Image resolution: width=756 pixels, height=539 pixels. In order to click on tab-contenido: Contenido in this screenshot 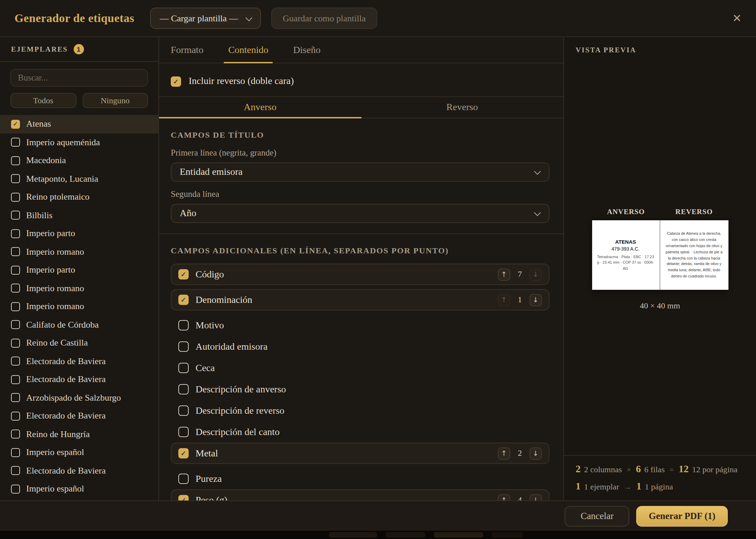, I will do `click(249, 50)`.